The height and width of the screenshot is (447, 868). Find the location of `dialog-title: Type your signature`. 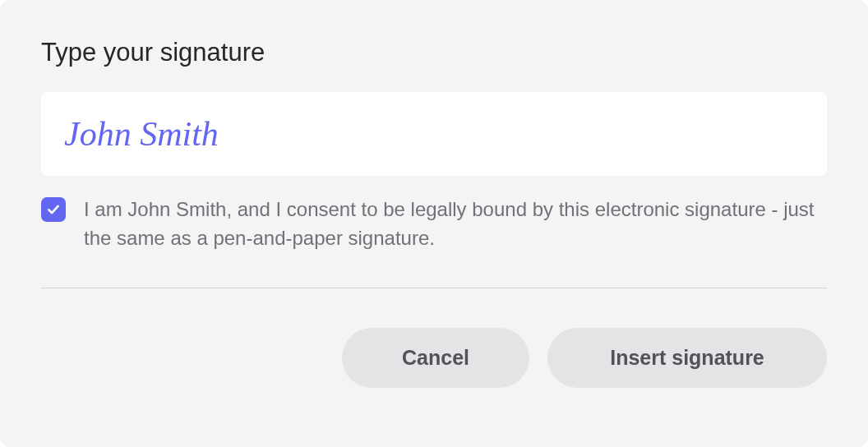

dialog-title: Type your signature is located at coordinates (434, 53).